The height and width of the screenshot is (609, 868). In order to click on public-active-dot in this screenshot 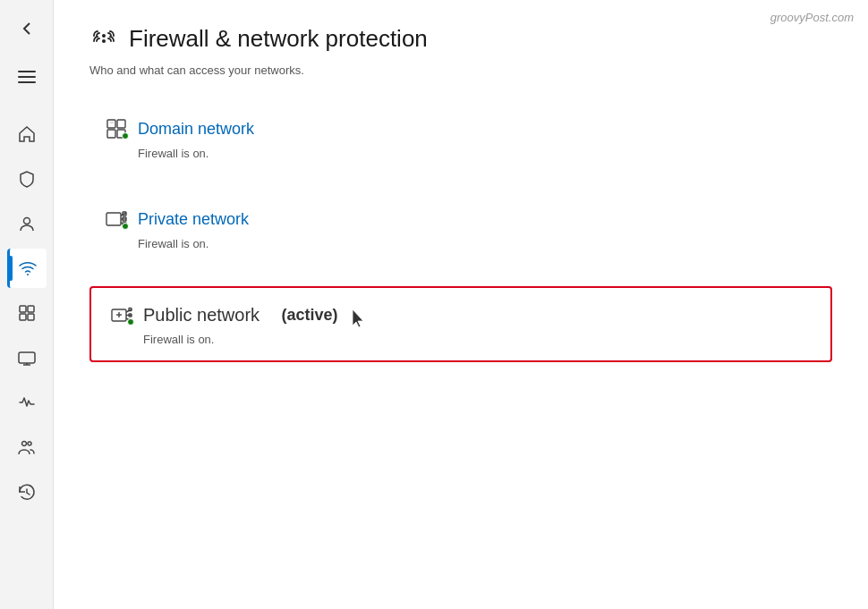, I will do `click(131, 322)`.